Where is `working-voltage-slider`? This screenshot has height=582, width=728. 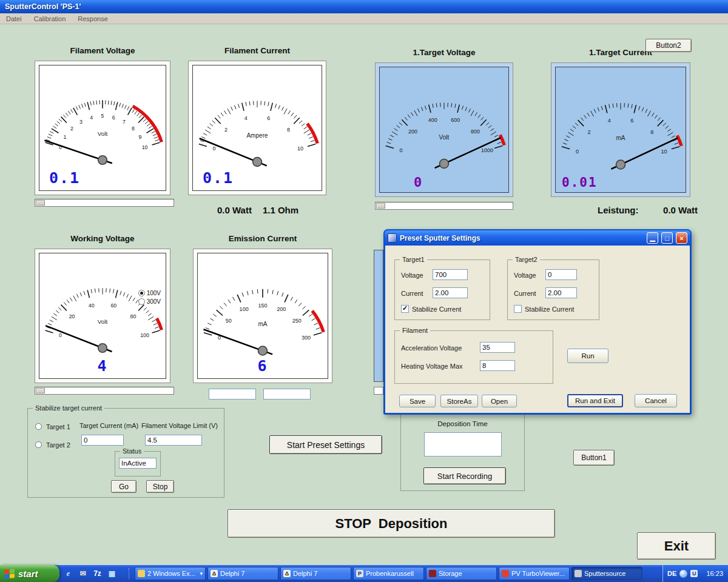 working-voltage-slider is located at coordinates (104, 390).